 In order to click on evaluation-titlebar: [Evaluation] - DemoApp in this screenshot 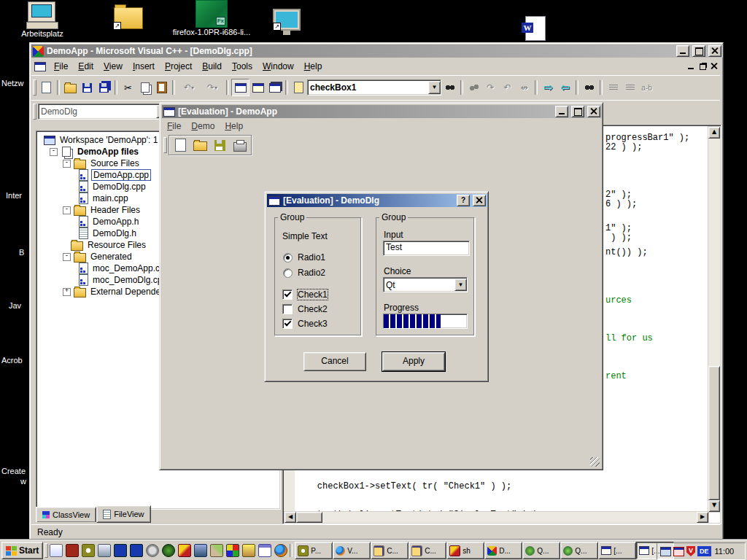, I will do `click(382, 112)`.